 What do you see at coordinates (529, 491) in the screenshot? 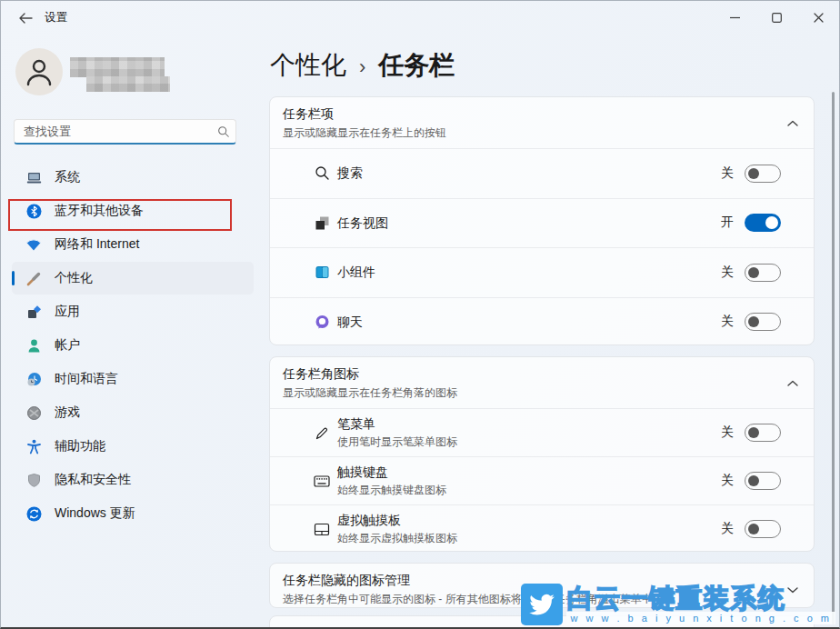
I see `setting-sublabel: 始终显示触摸键盘图标` at bounding box center [529, 491].